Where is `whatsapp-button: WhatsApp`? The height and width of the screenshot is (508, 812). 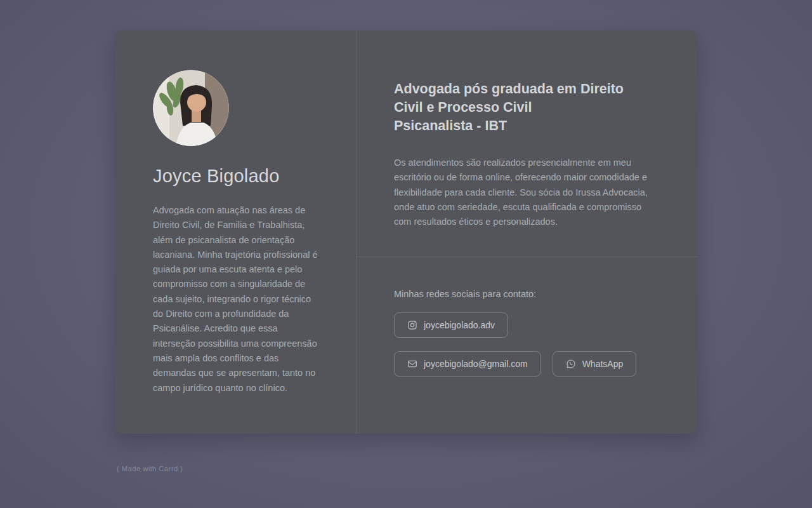 whatsapp-button: WhatsApp is located at coordinates (595, 364).